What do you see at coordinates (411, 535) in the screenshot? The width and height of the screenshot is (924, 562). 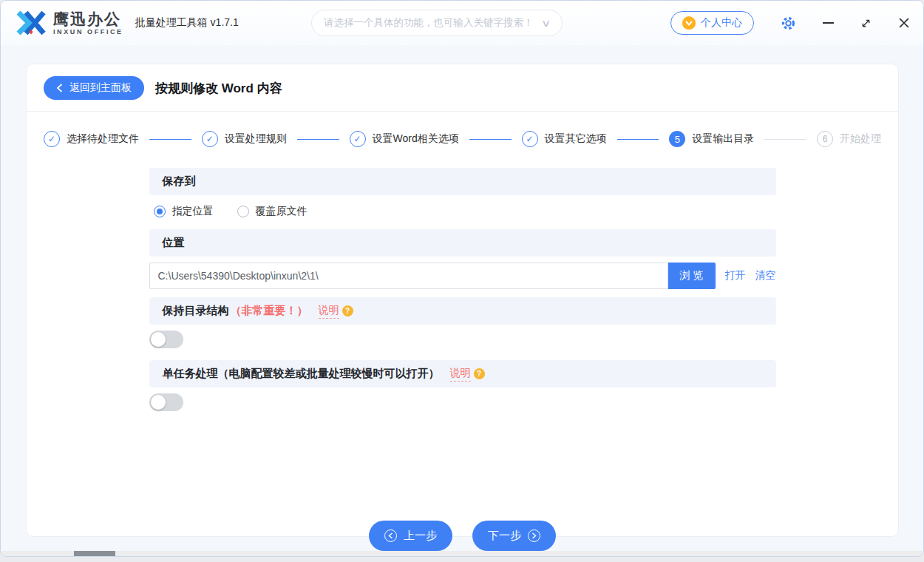 I see `prev-step-button: 上一步` at bounding box center [411, 535].